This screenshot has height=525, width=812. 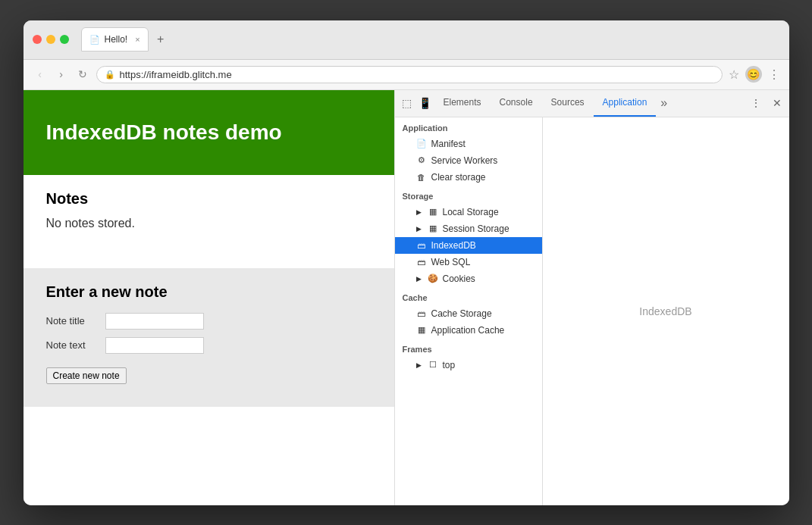 What do you see at coordinates (777, 103) in the screenshot?
I see `devtools-close-icon: ✕` at bounding box center [777, 103].